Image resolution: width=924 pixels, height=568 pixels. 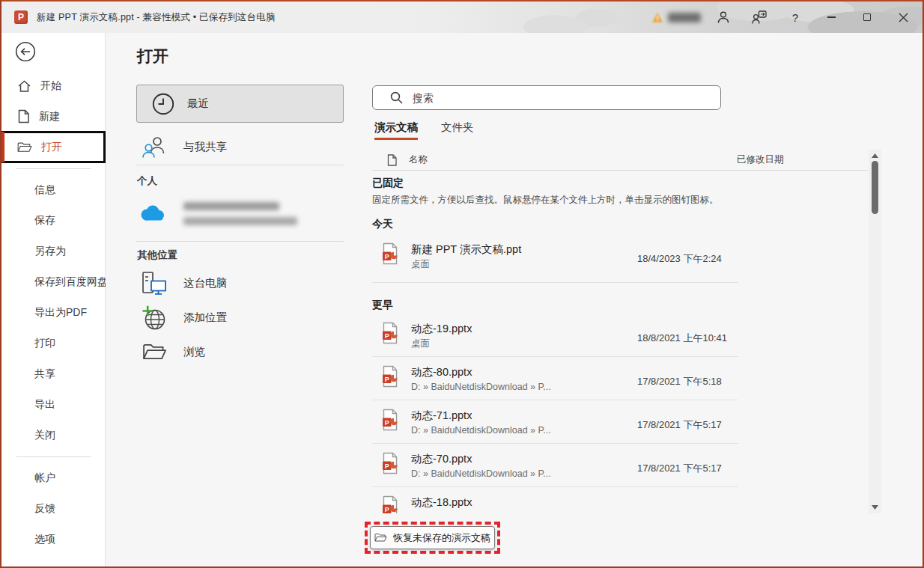 I want to click on file-row: 动态-70.pptx D: » BaiduNetdiskDownload » P…, so click(x=620, y=466).